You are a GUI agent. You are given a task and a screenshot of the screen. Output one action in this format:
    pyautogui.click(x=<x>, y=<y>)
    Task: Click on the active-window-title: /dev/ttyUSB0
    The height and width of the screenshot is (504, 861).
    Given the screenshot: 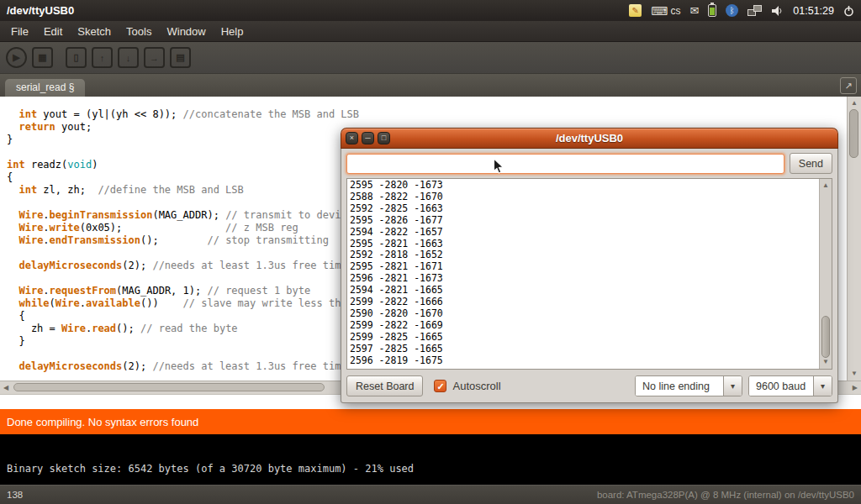 What is the action you would take?
    pyautogui.click(x=40, y=10)
    